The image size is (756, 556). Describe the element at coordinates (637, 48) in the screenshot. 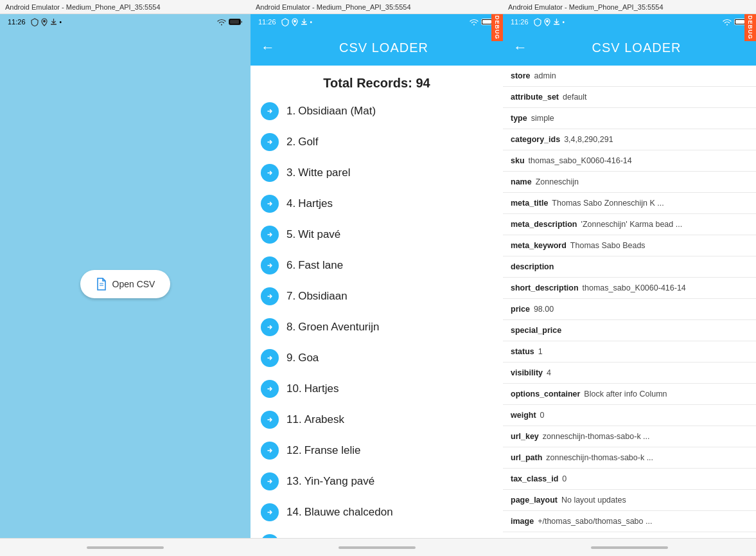

I see `app-bar-title-3: CSV LOADER` at that location.